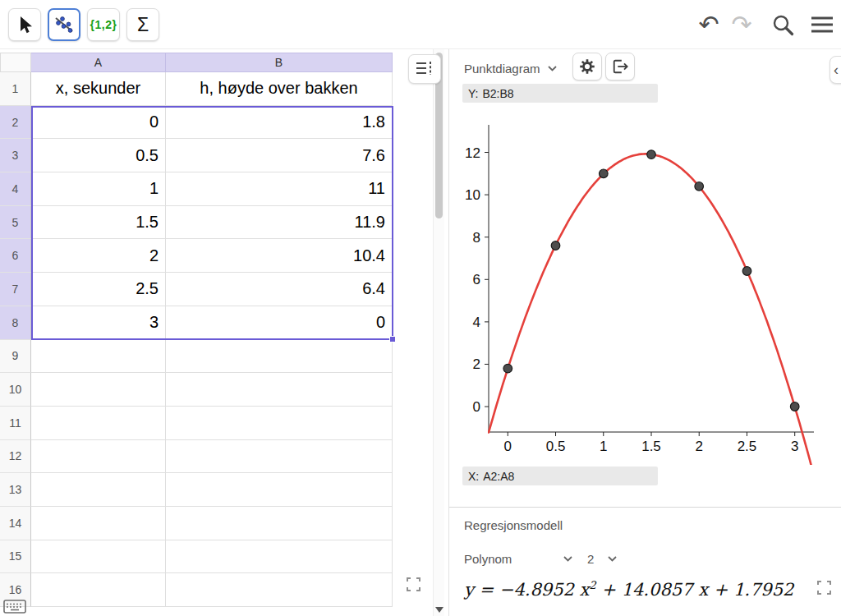 The width and height of the screenshot is (841, 616). Describe the element at coordinates (99, 89) in the screenshot. I see `cell-A1: x, sekunder` at that location.